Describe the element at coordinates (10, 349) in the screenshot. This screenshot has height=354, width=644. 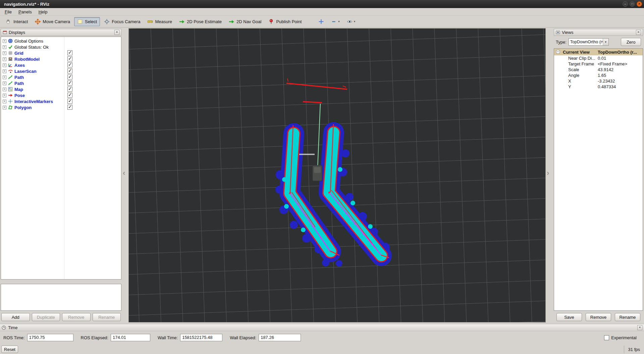
I see `reset-button: Reset` at that location.